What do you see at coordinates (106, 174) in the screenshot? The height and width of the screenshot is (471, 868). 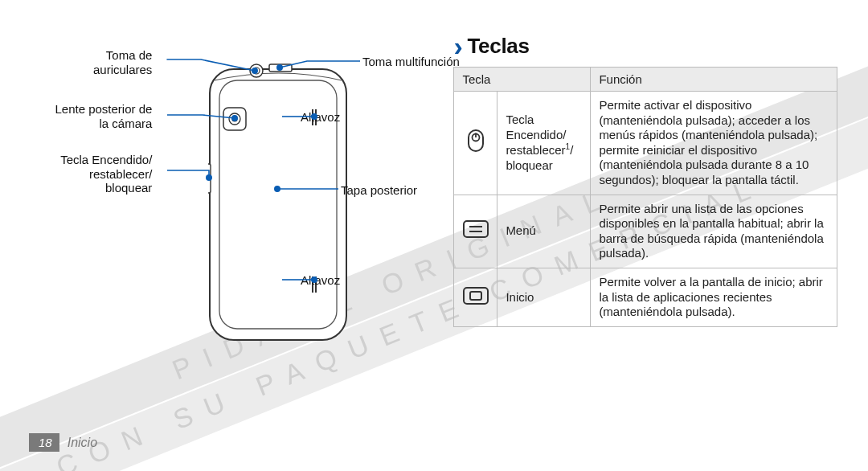 I see `label-power-key: Tecla Encendido/restablecer/bloquear` at bounding box center [106, 174].